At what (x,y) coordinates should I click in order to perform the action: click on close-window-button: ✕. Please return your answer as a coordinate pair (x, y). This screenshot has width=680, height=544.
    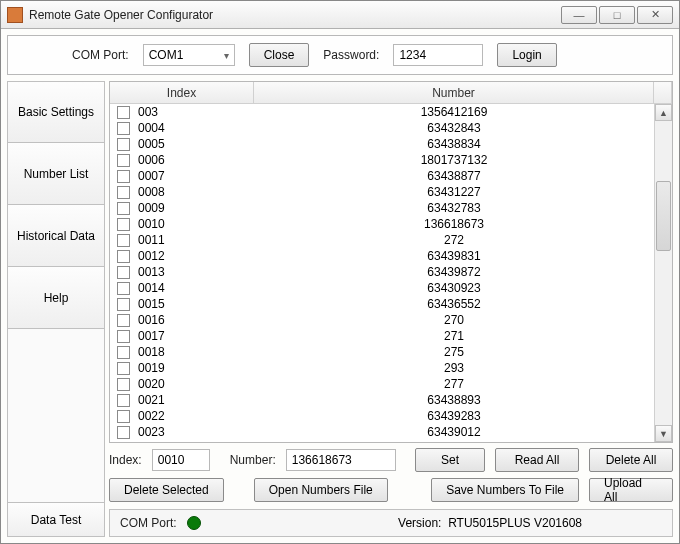
    Looking at the image, I should click on (655, 15).